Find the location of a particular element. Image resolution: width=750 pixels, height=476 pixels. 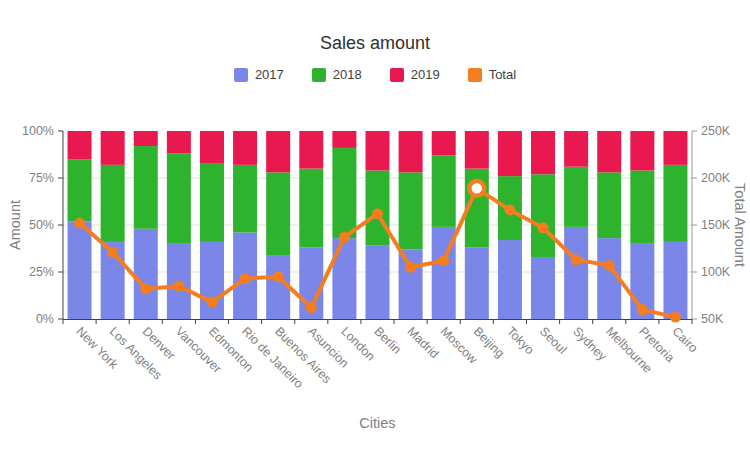

bar-segment-2018-denver is located at coordinates (146, 188).